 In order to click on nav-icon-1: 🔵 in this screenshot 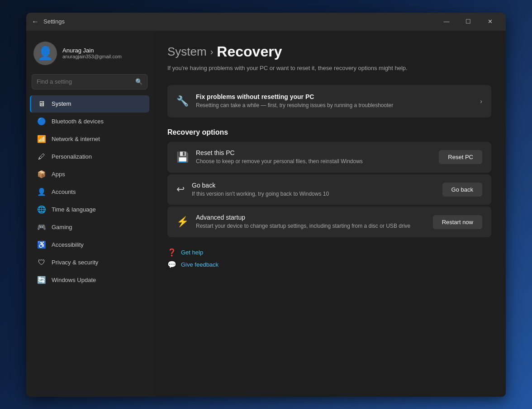, I will do `click(42, 122)`.